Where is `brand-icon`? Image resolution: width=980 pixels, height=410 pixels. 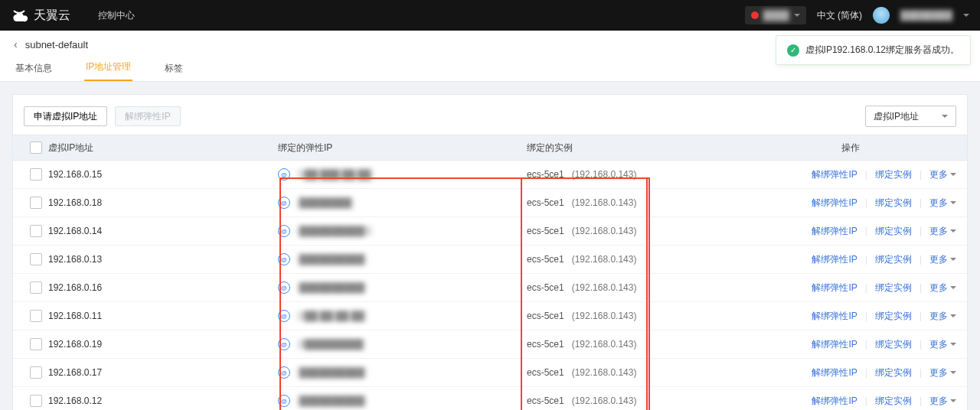 brand-icon is located at coordinates (20, 15).